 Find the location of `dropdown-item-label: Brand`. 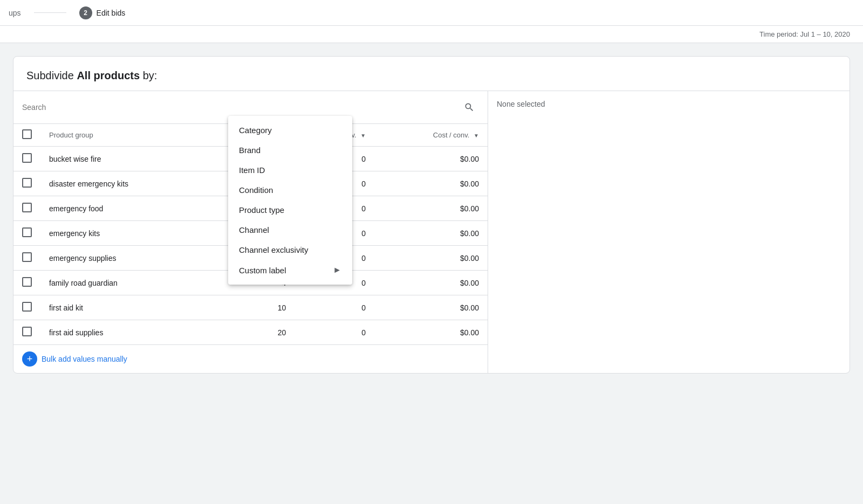

dropdown-item-label: Brand is located at coordinates (250, 150).